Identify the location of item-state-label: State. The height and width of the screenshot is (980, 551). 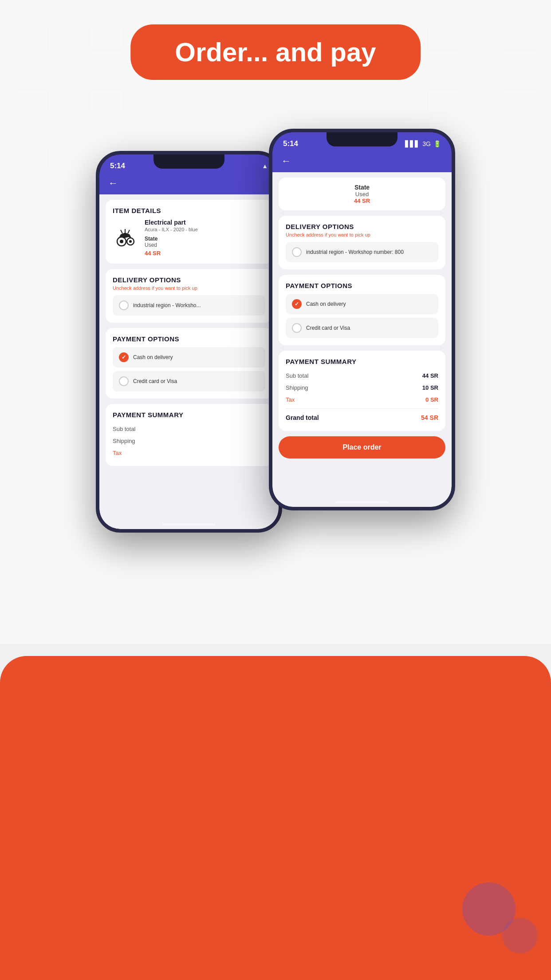
(205, 239).